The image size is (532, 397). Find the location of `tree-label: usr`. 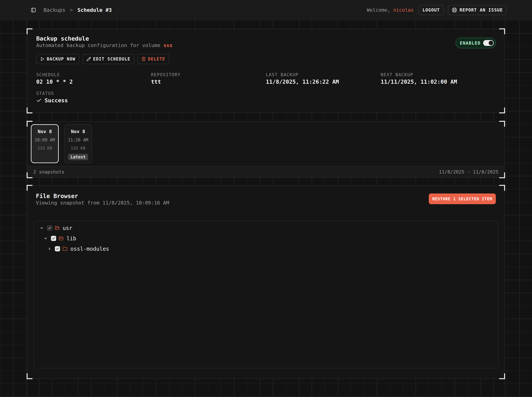

tree-label: usr is located at coordinates (67, 228).